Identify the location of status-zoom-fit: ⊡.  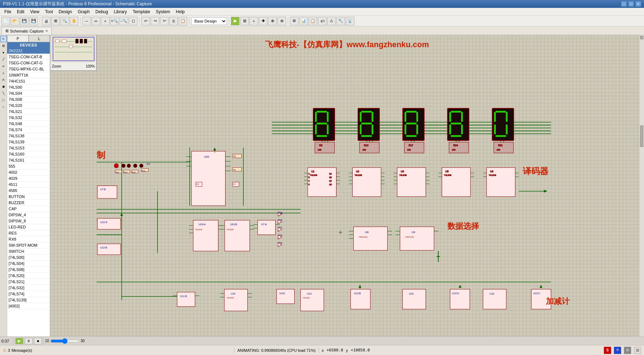
(638, 350).